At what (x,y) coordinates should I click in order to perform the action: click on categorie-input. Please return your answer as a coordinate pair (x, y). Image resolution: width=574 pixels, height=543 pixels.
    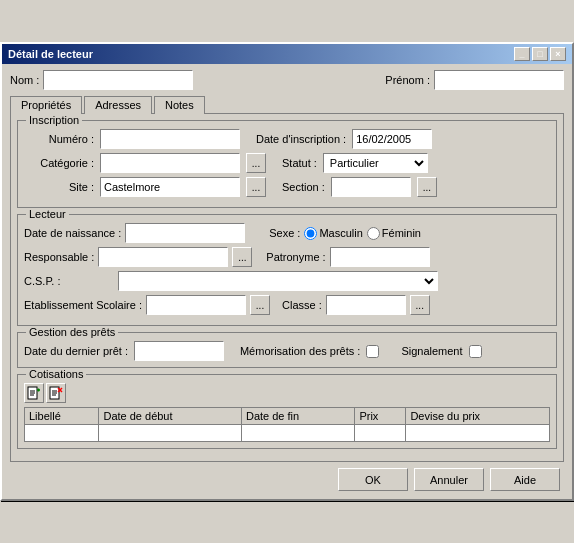
    Looking at the image, I should click on (170, 163).